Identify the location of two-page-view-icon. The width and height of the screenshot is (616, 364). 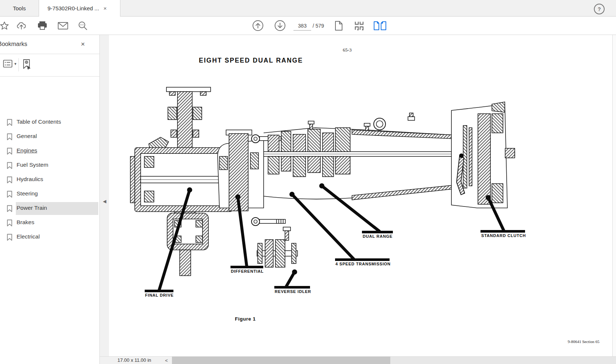
(380, 26).